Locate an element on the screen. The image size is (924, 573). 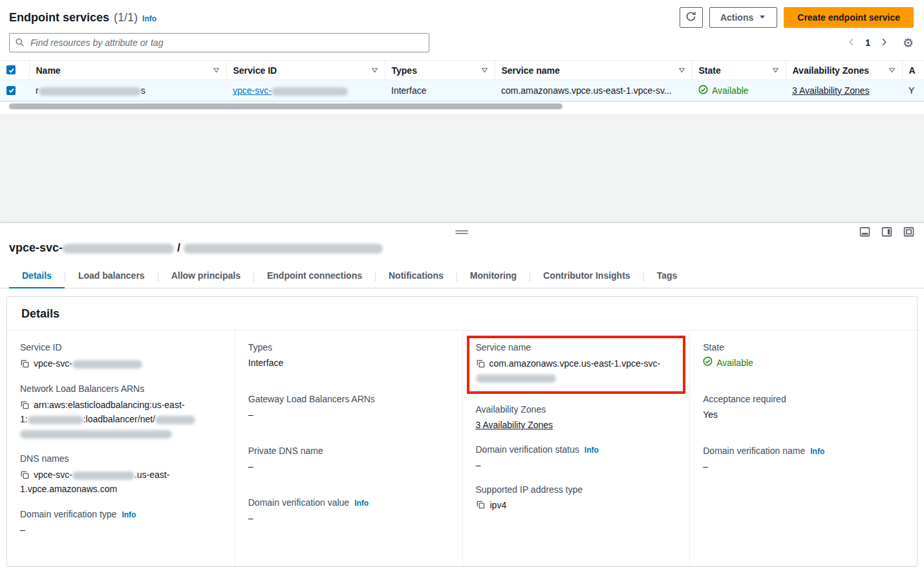
tab-allow-principals: Allow principals is located at coordinates (206, 277).